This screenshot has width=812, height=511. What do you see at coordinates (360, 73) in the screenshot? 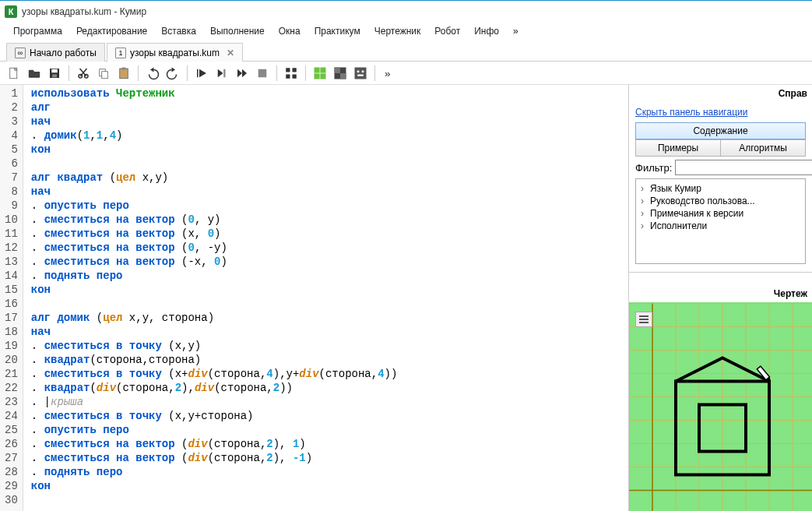
I see `grid-robot-icon` at bounding box center [360, 73].